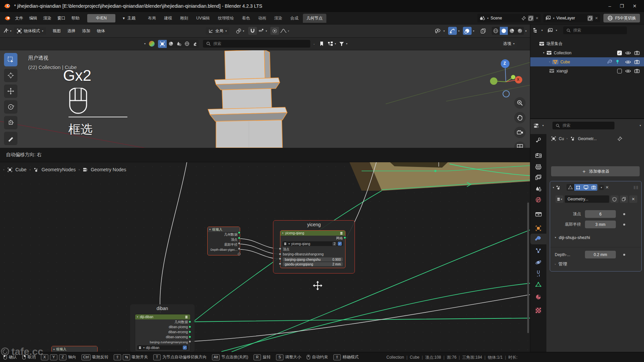  I want to click on tab-world, so click(538, 200).